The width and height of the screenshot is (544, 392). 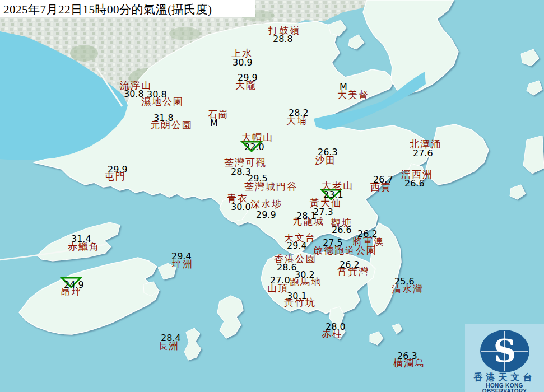 I want to click on title-bar: 2025年7月22日15時00分的氣溫(攝氏度), so click(x=128, y=8).